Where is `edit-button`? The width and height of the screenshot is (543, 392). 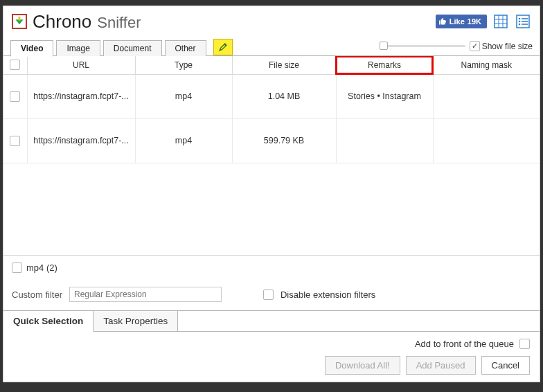
edit-button is located at coordinates (223, 47).